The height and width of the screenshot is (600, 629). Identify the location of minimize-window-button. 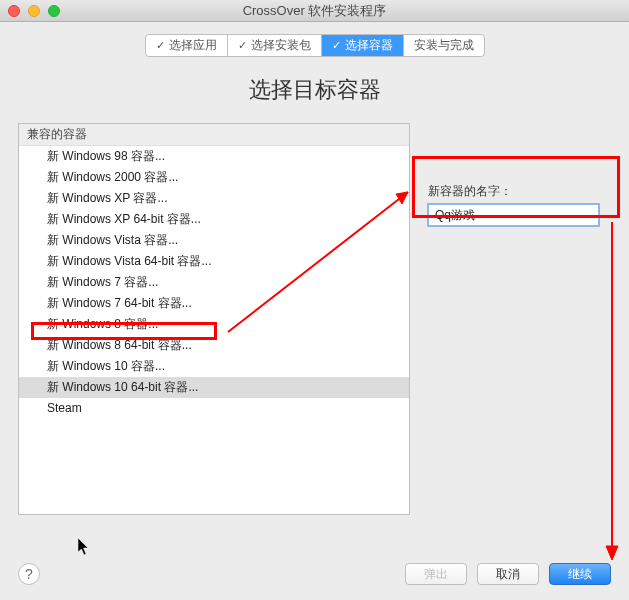
(34, 11).